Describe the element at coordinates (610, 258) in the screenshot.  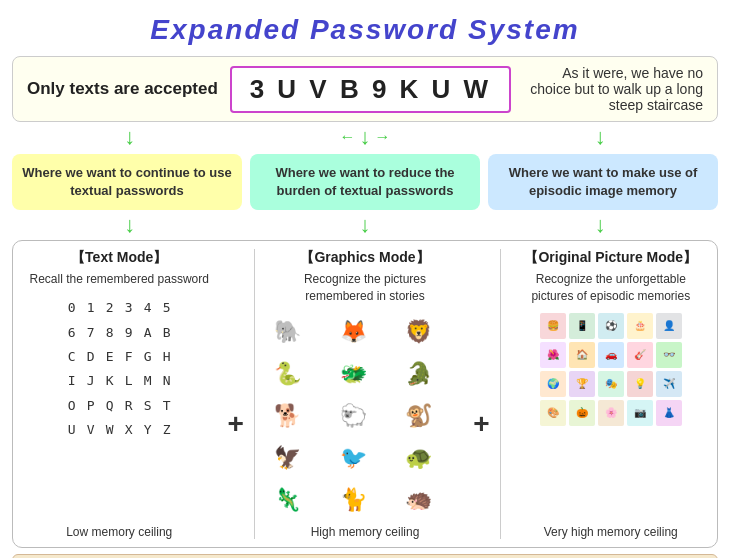
I see `picture-mode-title: 【Original Picture Mode】` at that location.